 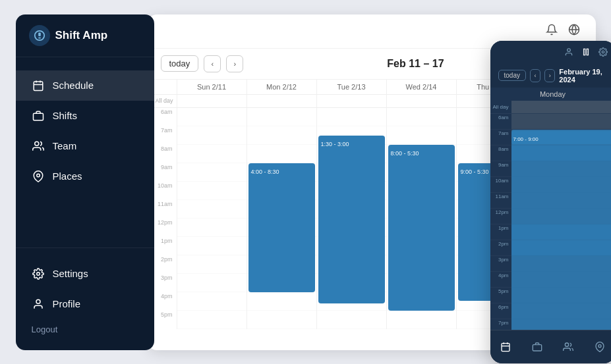 I want to click on logo-icon, so click(x=40, y=36).